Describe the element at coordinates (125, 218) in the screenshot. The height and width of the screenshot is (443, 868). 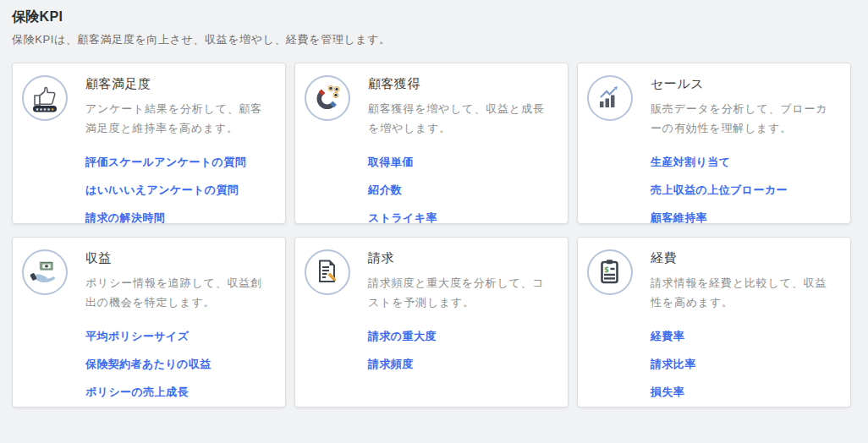
I see `kpi-link: 請求の解決時間` at that location.